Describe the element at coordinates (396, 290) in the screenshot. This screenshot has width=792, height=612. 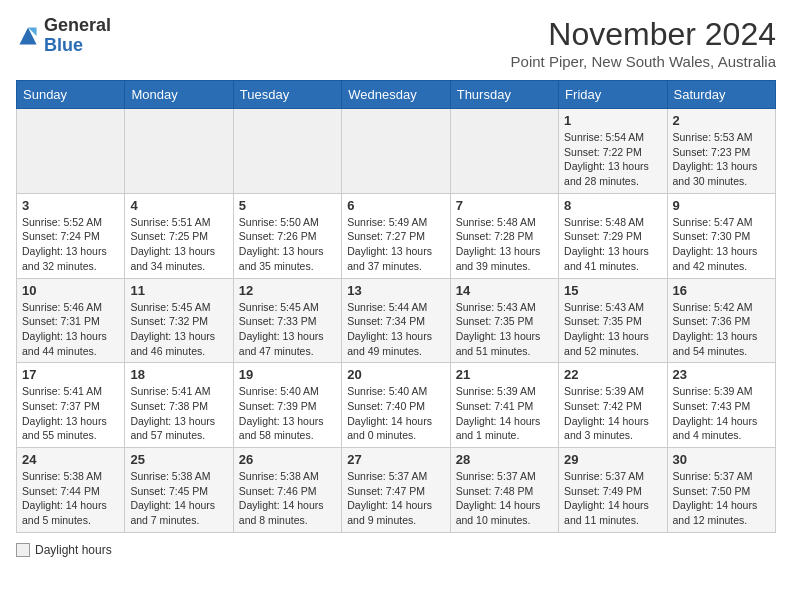
I see `day-number: 13` at that location.